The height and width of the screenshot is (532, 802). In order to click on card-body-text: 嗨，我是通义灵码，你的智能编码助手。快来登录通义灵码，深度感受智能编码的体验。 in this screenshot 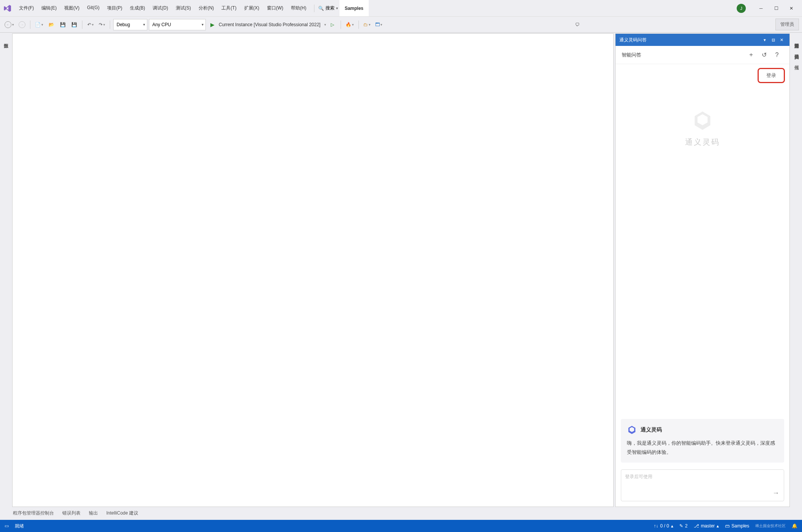, I will do `click(703, 448)`.